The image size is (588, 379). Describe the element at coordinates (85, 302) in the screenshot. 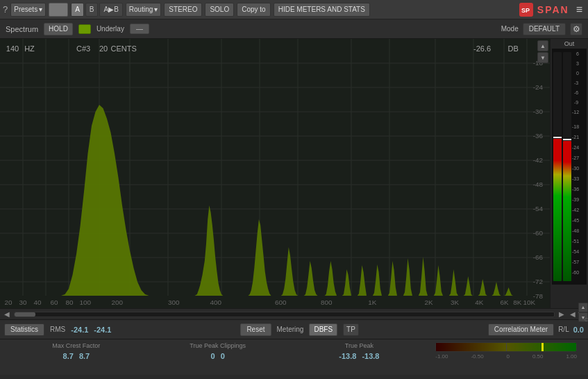

I see `svg-text: 100` at that location.